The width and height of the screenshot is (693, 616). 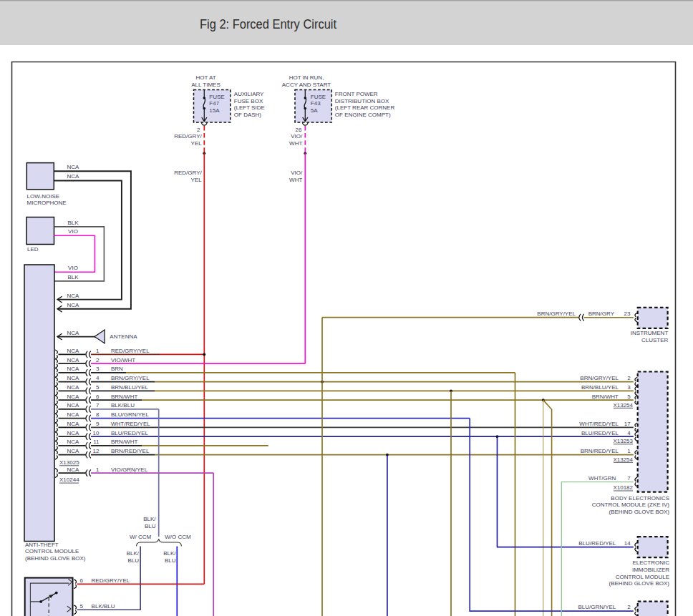 I want to click on svg-text: RED/GRY/, so click(x=188, y=173).